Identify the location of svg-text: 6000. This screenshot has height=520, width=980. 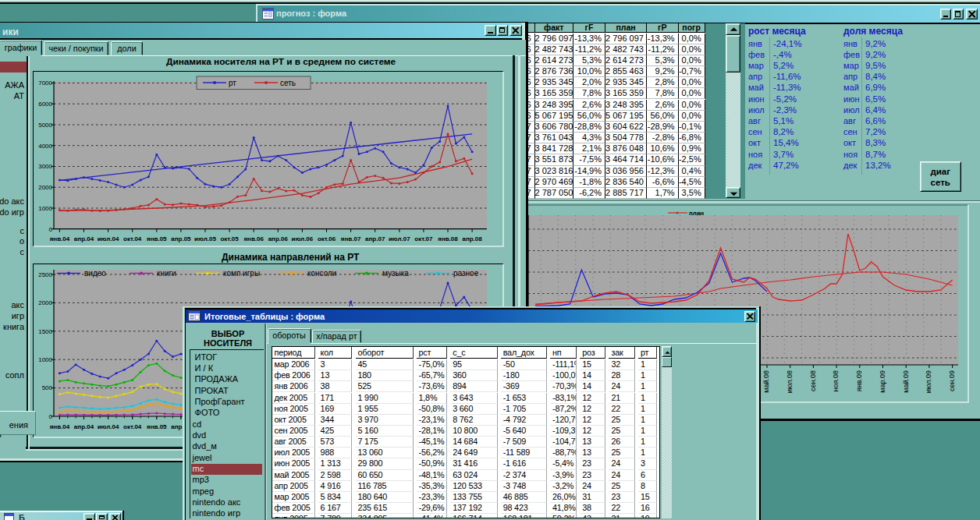
(45, 104).